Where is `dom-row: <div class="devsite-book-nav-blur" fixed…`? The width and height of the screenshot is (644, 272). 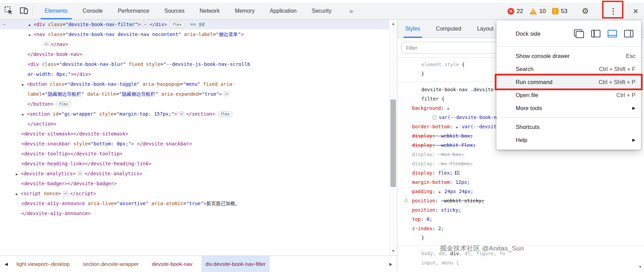 dom-row: <div class="devsite-book-nav-blur" fixed… is located at coordinates (195, 64).